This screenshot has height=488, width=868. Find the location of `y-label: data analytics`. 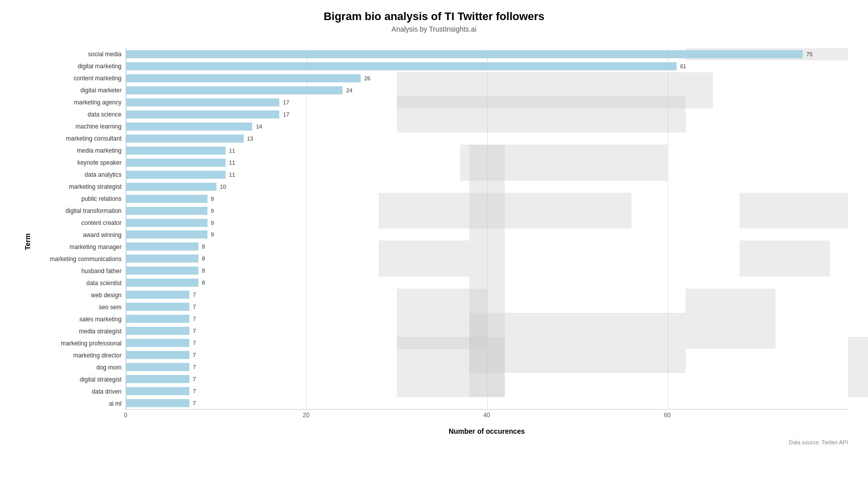

y-label: data analytics is located at coordinates (80, 175).